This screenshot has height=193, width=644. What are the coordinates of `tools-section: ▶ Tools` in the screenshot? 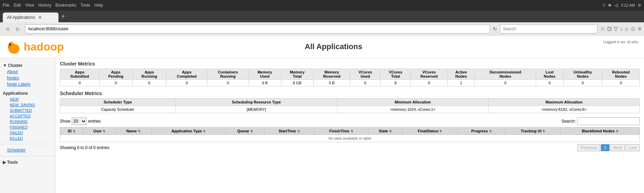 It's located at (28, 162).